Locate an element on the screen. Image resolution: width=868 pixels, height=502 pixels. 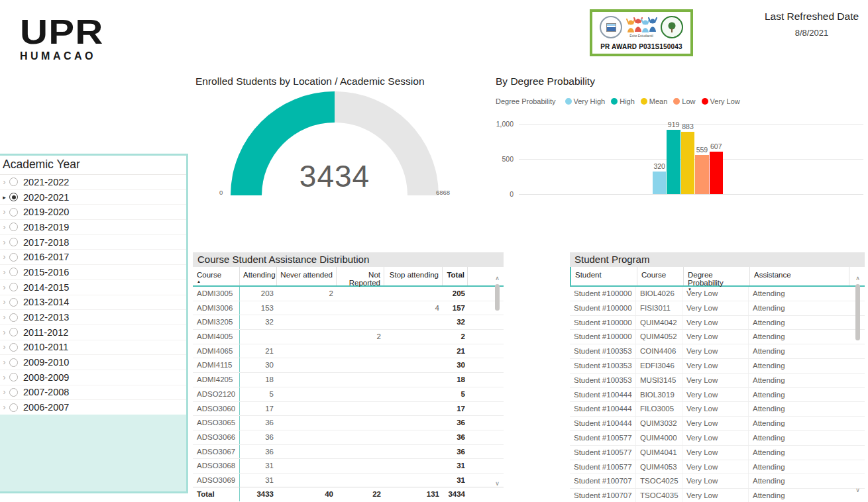
column-header-attending: Attending is located at coordinates (258, 276).